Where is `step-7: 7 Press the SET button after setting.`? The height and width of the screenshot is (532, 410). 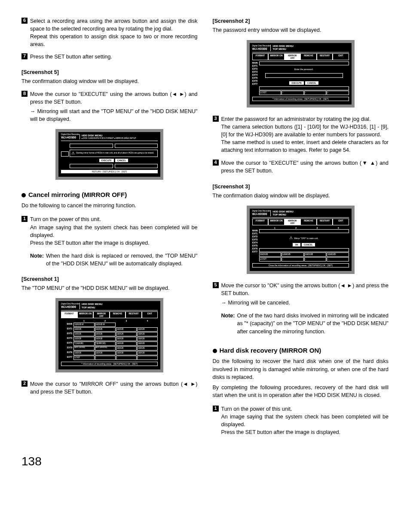 step-7: 7 Press the SET button after setting. is located at coordinates (110, 57).